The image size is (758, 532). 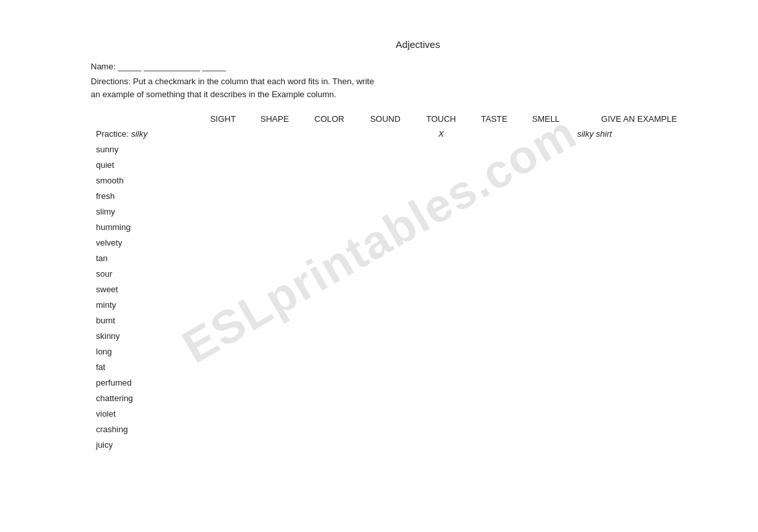 I want to click on practice-row: Practice: silky X silky shirt, so click(x=398, y=133).